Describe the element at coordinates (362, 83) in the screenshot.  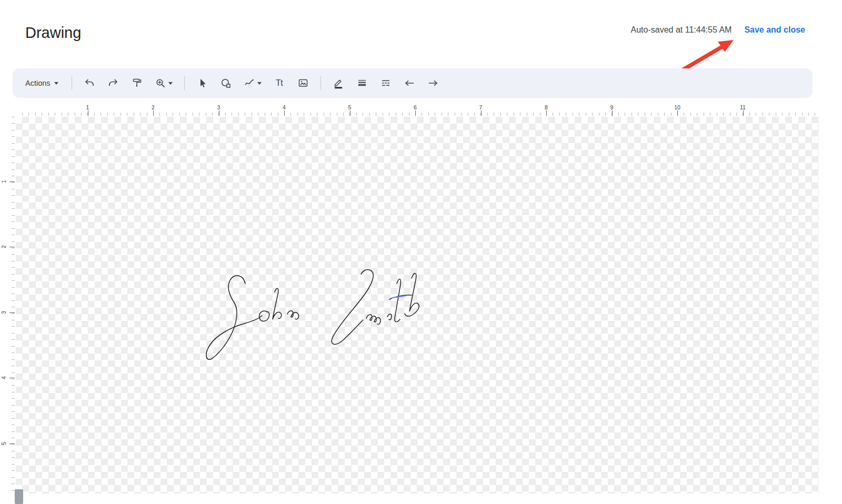
I see `line-weight-icon` at that location.